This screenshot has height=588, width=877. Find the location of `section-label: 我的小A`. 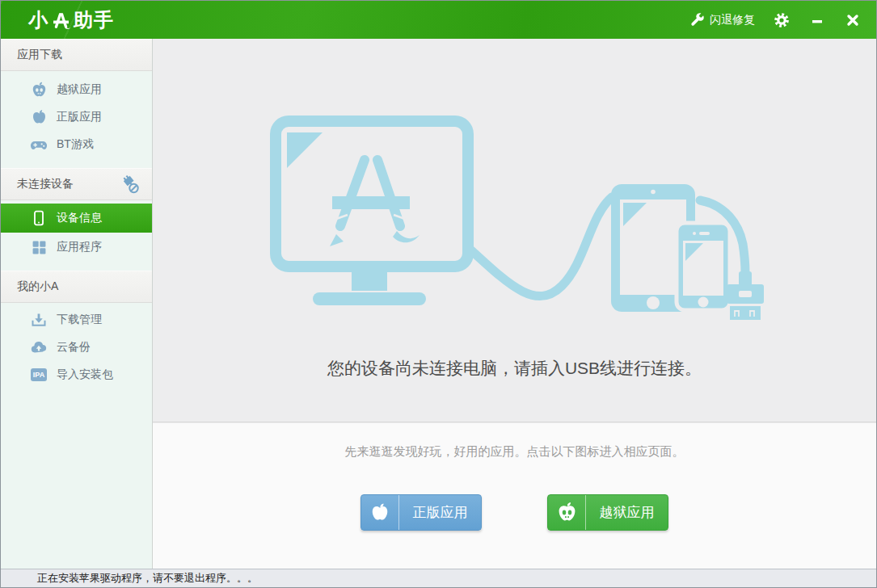

section-label: 我的小A is located at coordinates (37, 287).